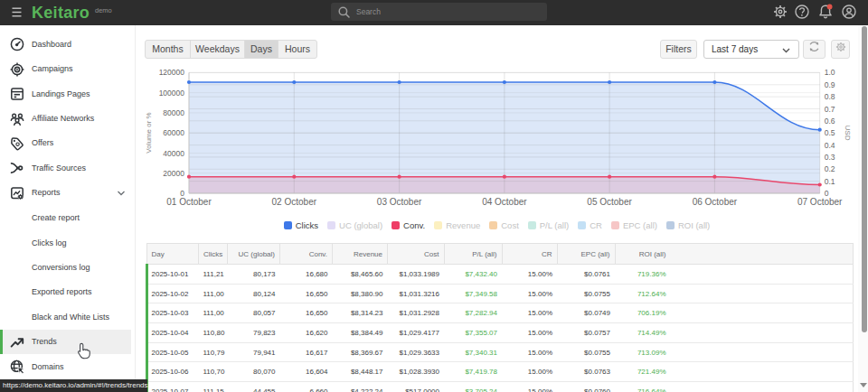 This screenshot has height=392, width=868. Describe the element at coordinates (172, 72) in the screenshot. I see `svg-text: 120000` at that location.